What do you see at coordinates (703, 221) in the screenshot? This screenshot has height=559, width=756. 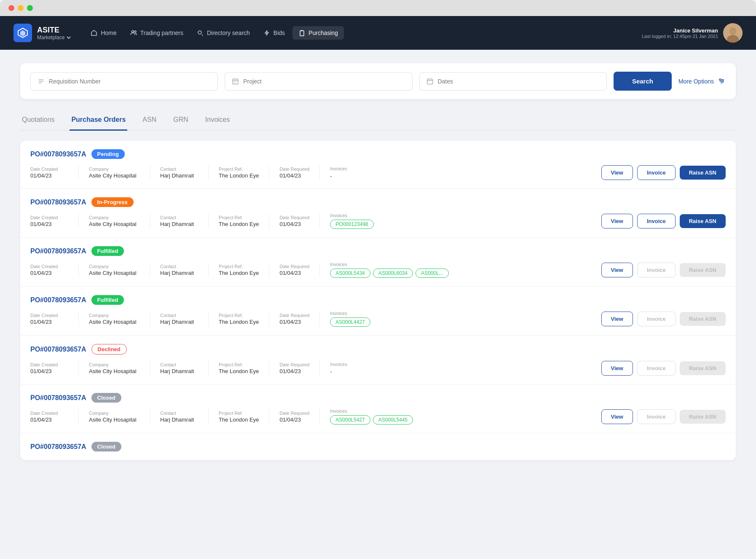 I see `raise-asn-btn-2: Raise ASN` at bounding box center [703, 221].